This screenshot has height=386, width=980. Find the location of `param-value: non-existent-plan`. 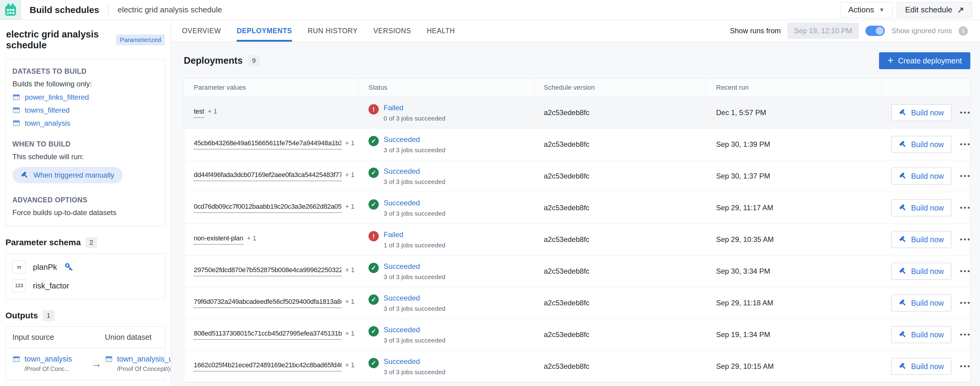

param-value: non-existent-plan is located at coordinates (218, 240).